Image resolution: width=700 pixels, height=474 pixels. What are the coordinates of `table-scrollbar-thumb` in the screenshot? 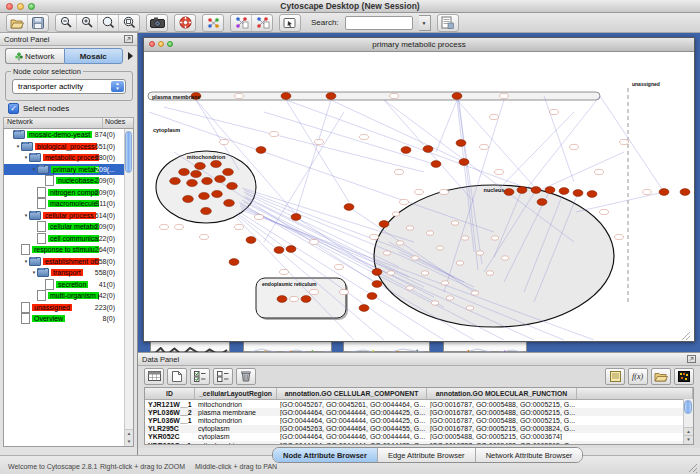 It's located at (688, 407).